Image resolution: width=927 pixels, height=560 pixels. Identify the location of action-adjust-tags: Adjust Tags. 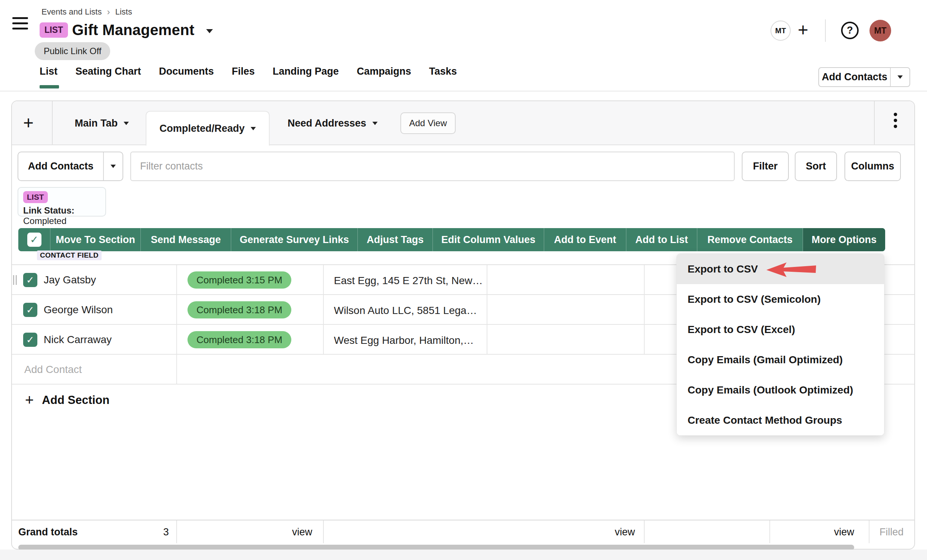
(395, 240).